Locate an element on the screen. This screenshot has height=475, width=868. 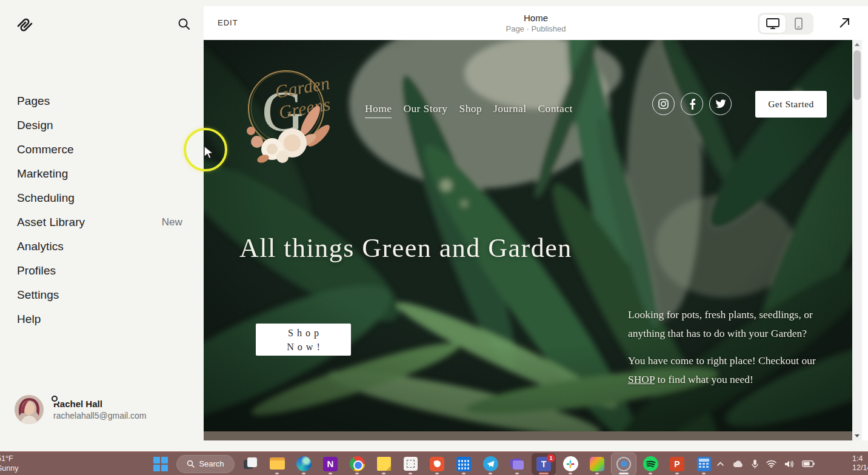
site-nav-journal: Journal is located at coordinates (510, 110).